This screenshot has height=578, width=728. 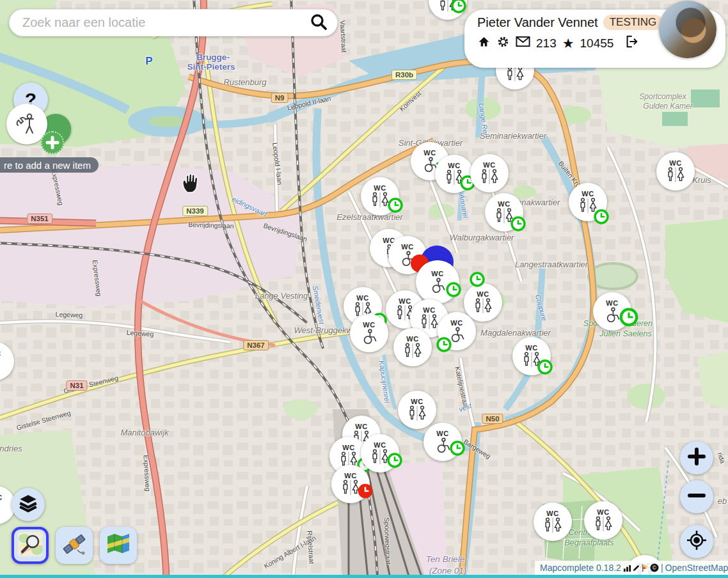 I want to click on zoom-out-button, so click(x=697, y=497).